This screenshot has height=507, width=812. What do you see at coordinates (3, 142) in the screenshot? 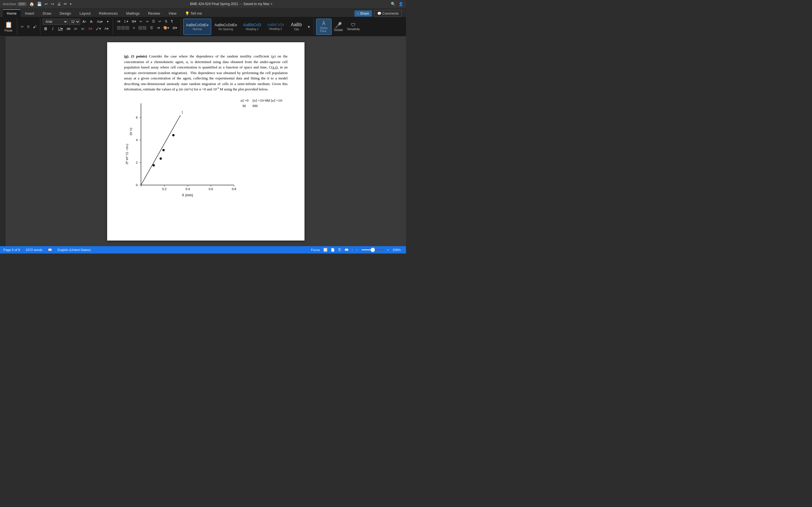
I see `ruler-left` at bounding box center [3, 142].